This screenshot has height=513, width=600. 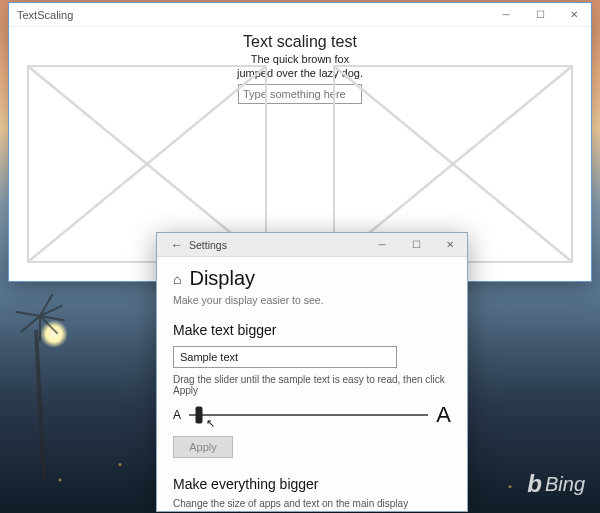 What do you see at coordinates (40, 390) in the screenshot?
I see `wallpaper-palm` at bounding box center [40, 390].